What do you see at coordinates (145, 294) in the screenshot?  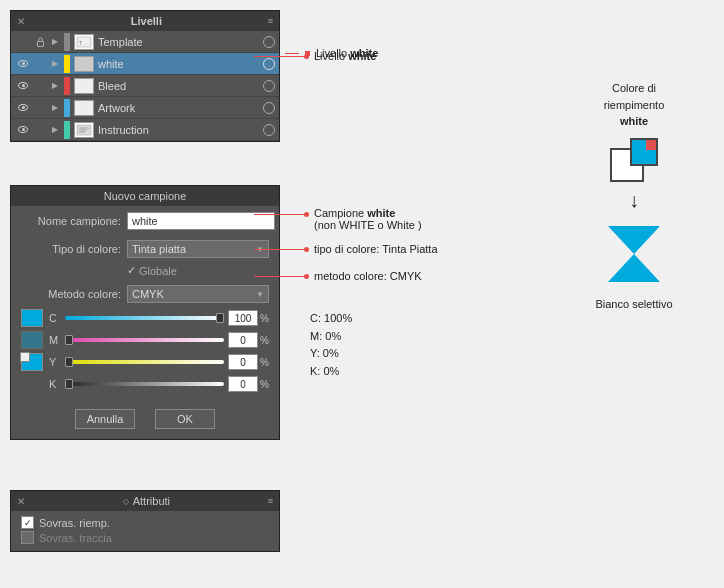 I see `metodo-colore-row: Metodo colore: CMYK ▼` at bounding box center [145, 294].